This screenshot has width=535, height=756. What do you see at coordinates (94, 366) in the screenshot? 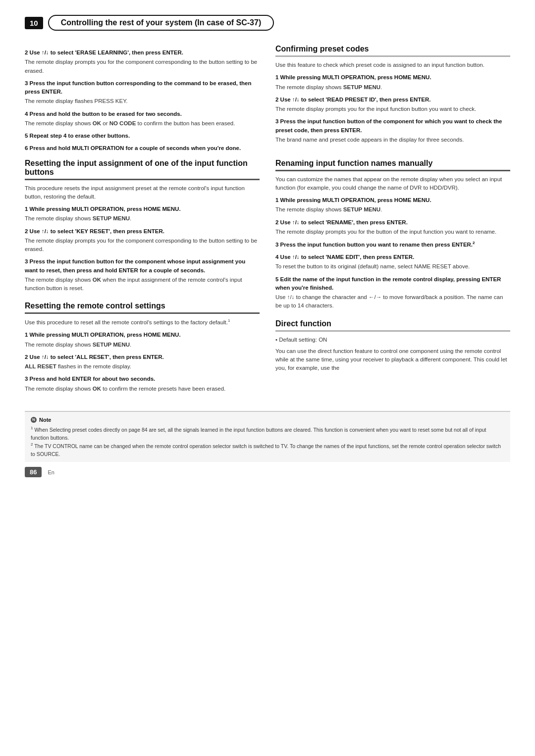
I see `reset-remote-step2-body2: flashes in the remote display.` at bounding box center [94, 366].